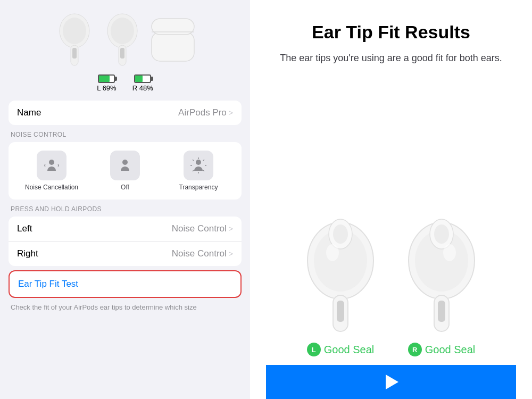 Image resolution: width=532 pixels, height=399 pixels. Describe the element at coordinates (143, 88) in the screenshot. I see `right-battery-label: R 48%` at that location.